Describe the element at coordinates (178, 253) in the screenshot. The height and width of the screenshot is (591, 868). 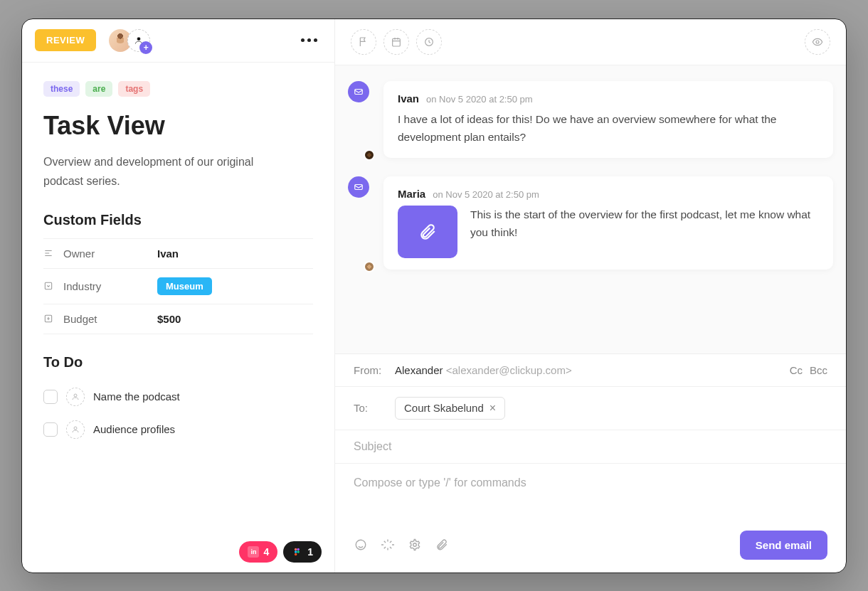
I see `custom-field-row: Owner Ivan` at that location.